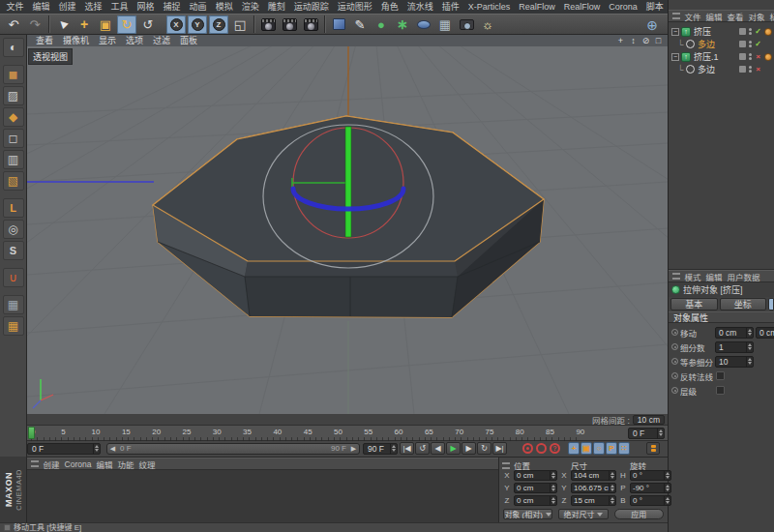 The image size is (774, 532). Describe the element at coordinates (14, 251) in the screenshot. I see `enable-snap-button: S` at that location.